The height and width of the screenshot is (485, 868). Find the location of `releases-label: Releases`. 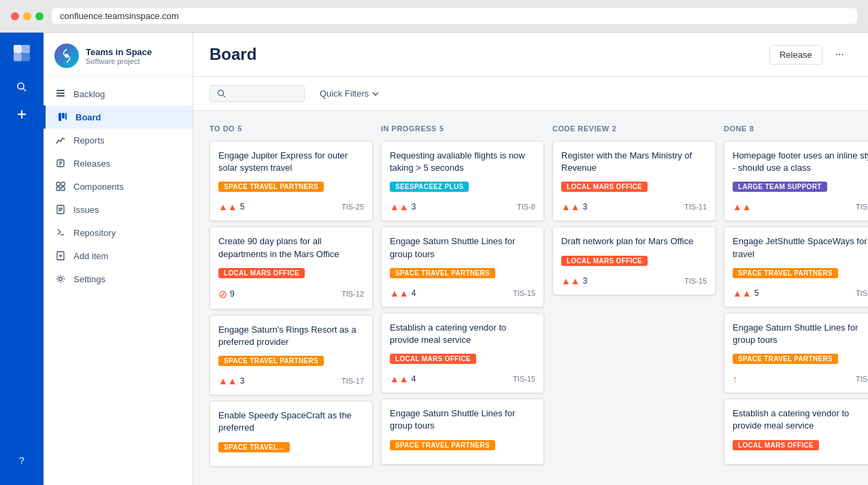

releases-label: Releases is located at coordinates (92, 163).